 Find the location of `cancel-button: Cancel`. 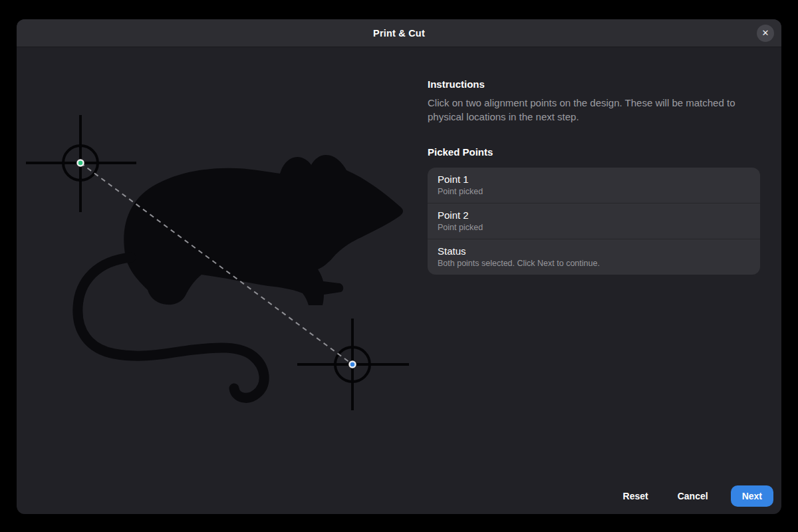

cancel-button: Cancel is located at coordinates (693, 496).